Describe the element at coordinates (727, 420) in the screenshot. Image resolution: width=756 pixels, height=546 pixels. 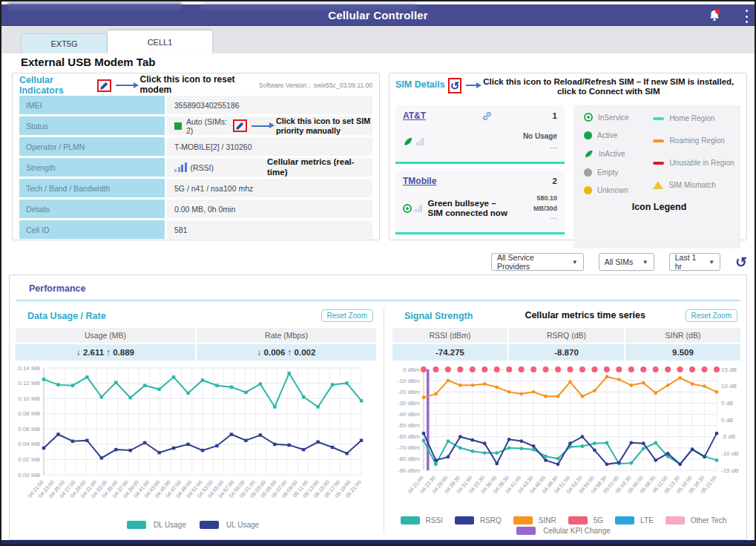
I see `svg-text: 0 dB` at that location.